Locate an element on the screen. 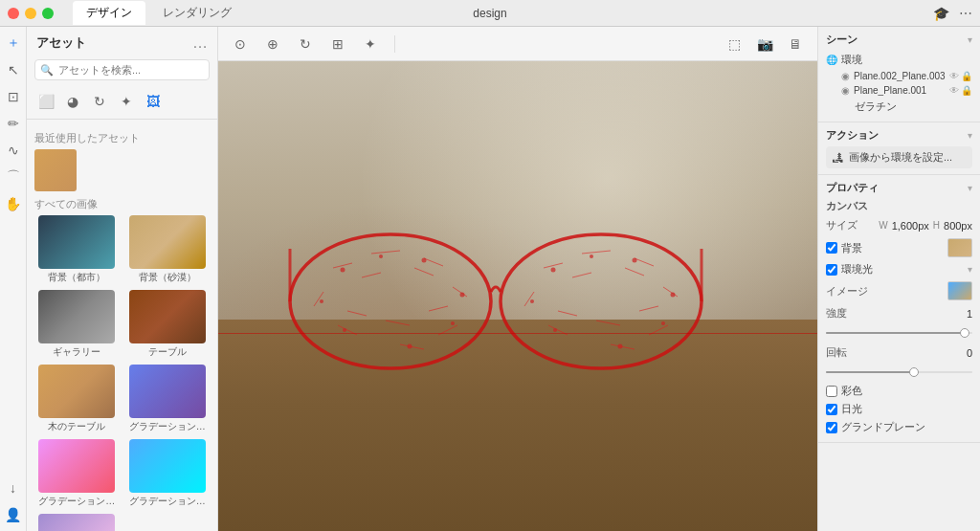 The image size is (980, 531). sunlight-row: 日光 is located at coordinates (900, 409).